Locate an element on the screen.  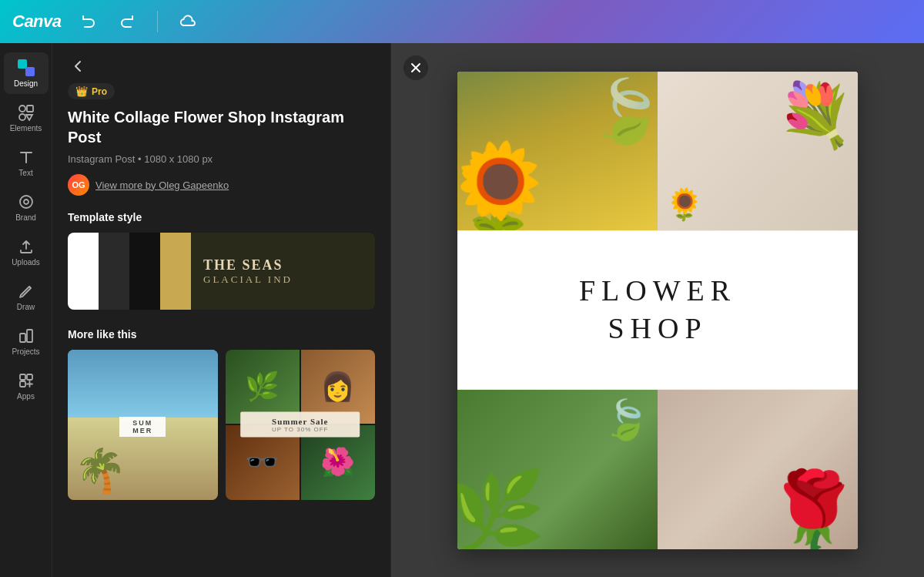
brand-icon is located at coordinates (26, 202).